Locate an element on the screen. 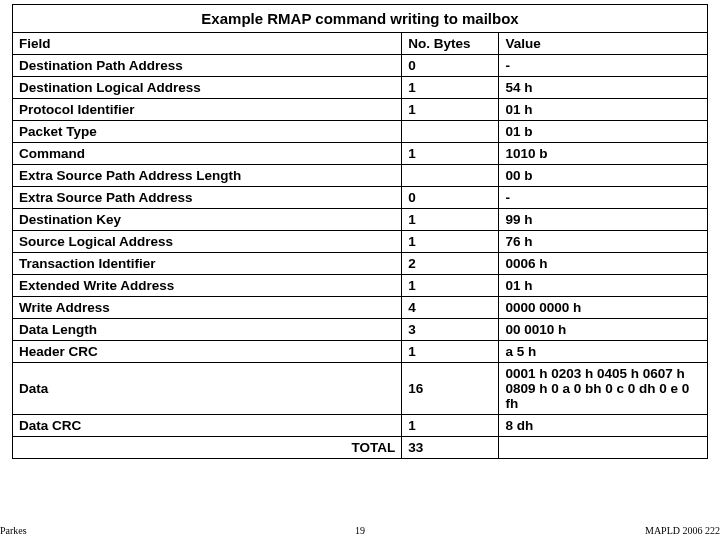 The image size is (720, 540). cell-field: Destination Key is located at coordinates (208, 220).